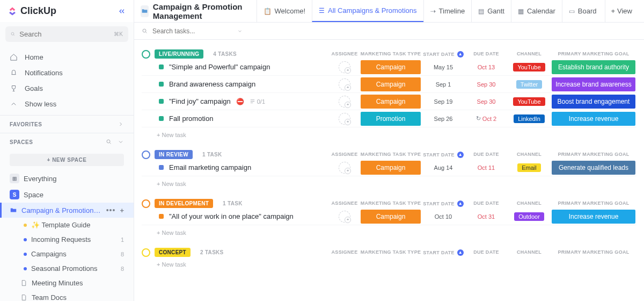  I want to click on channel-pill: Twitter, so click(529, 84).